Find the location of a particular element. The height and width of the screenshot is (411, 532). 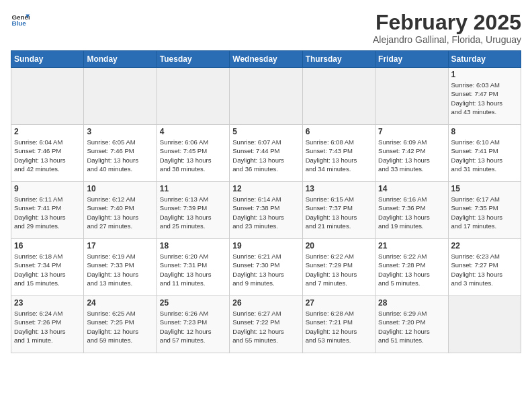

day-number: 2 is located at coordinates (47, 132).